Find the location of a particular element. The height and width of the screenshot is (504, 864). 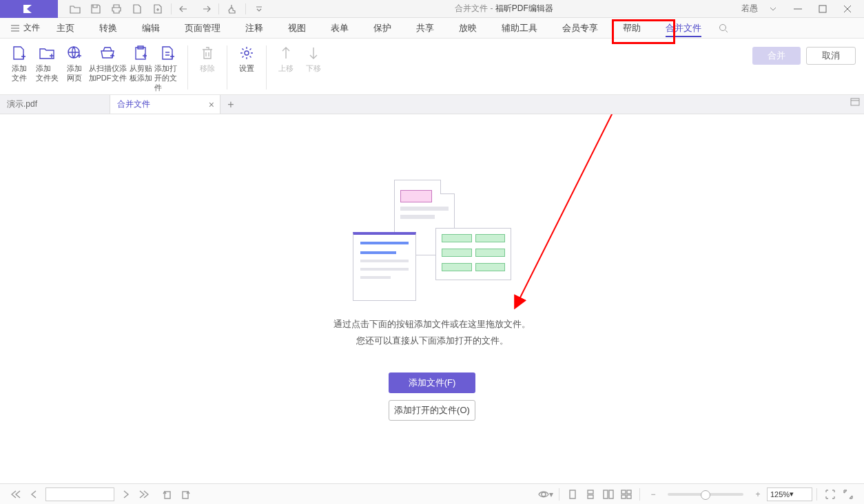

menu-merge-files: 合并文件 is located at coordinates (683, 28).